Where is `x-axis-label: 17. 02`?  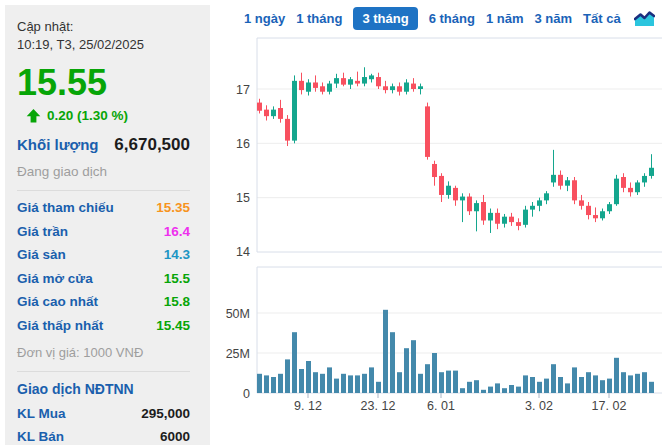 x-axis-label: 17. 02 is located at coordinates (610, 406).